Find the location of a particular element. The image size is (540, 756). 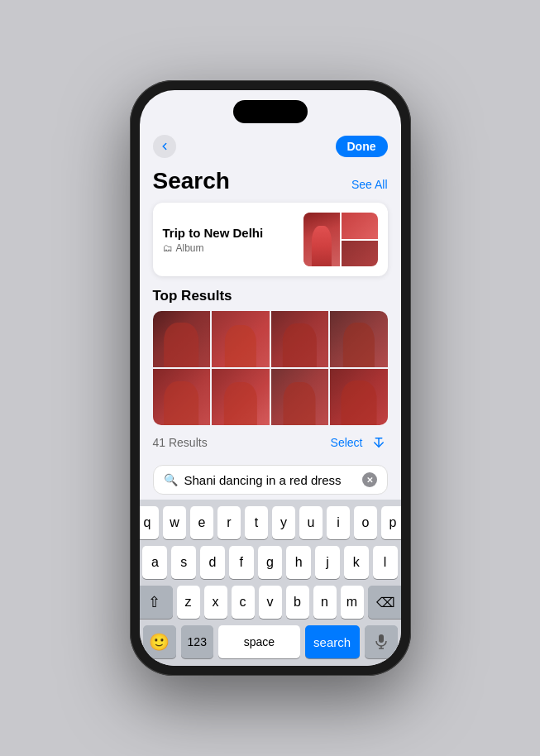

keyboard-bottom-row: 🙂 123 space search is located at coordinates (270, 642).